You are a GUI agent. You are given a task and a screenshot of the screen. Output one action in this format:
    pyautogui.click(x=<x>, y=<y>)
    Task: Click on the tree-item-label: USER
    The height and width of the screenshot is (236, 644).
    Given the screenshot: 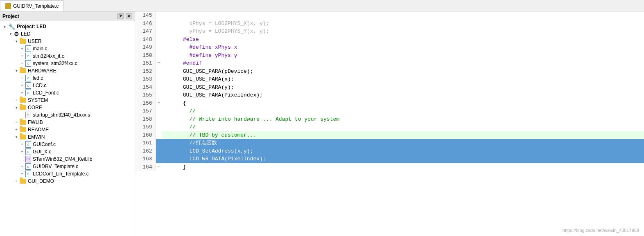 What is the action you would take?
    pyautogui.click(x=34, y=41)
    